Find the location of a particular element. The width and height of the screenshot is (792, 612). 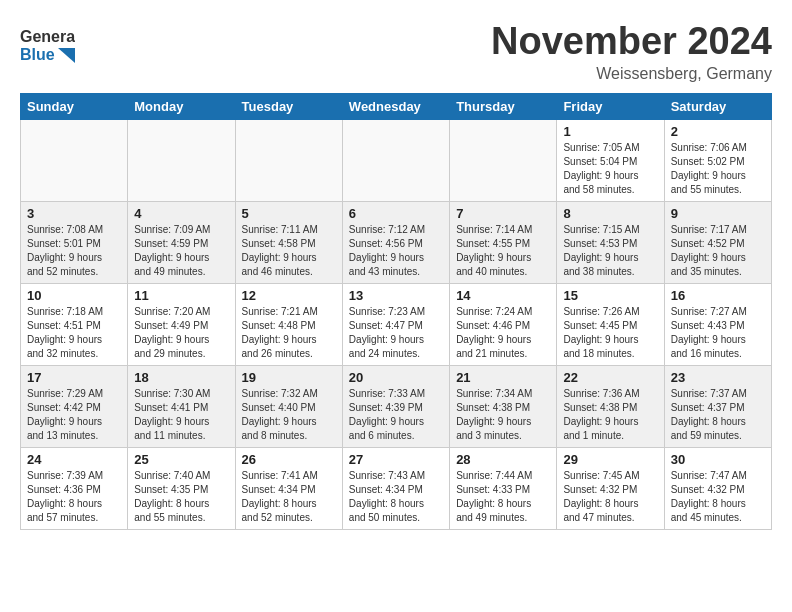

day-number: 5 is located at coordinates (289, 214).